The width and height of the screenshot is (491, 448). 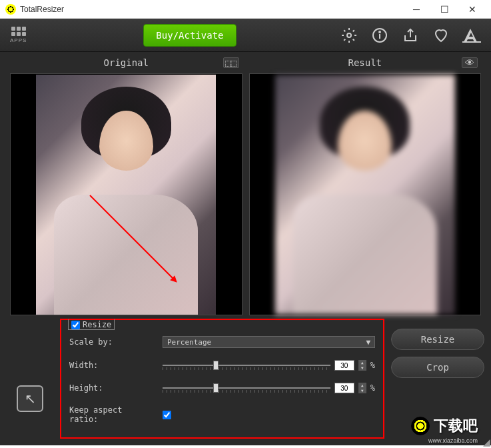 What do you see at coordinates (344, 388) in the screenshot?
I see `height-input` at bounding box center [344, 388].